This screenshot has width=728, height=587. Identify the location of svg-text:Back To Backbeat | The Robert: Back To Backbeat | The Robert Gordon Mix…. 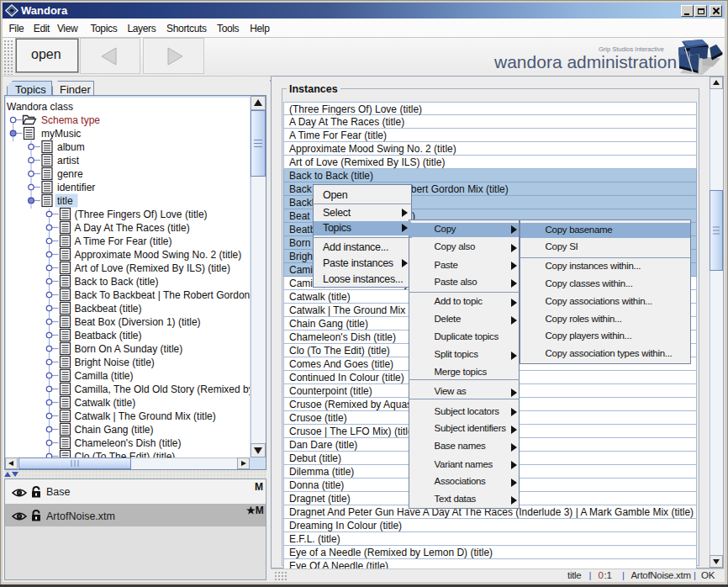
(163, 295).